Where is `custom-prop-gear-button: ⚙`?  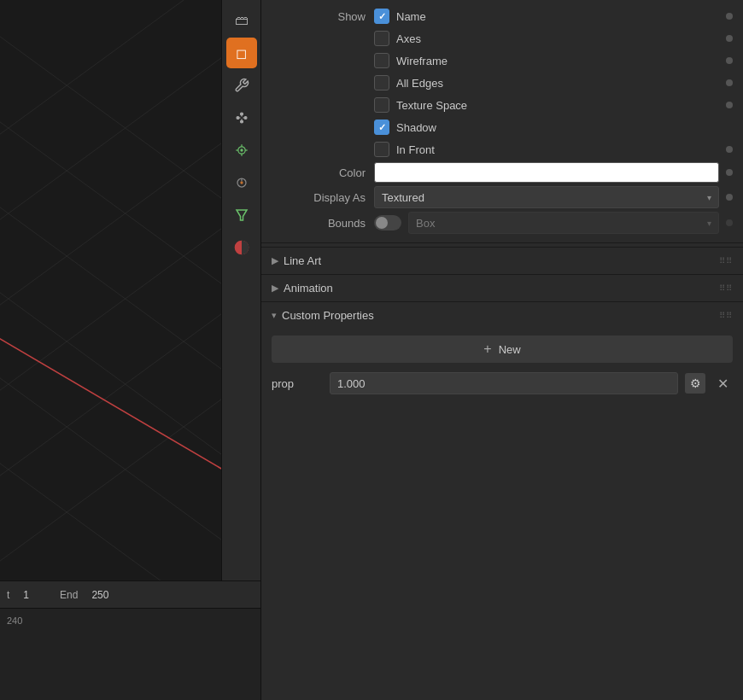
custom-prop-gear-button: ⚙ is located at coordinates (695, 383).